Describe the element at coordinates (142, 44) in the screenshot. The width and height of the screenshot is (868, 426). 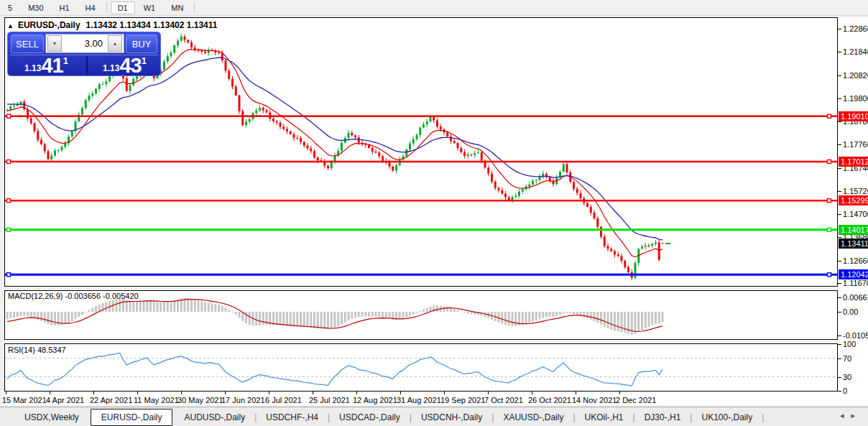
I see `buy-button: BUY` at that location.